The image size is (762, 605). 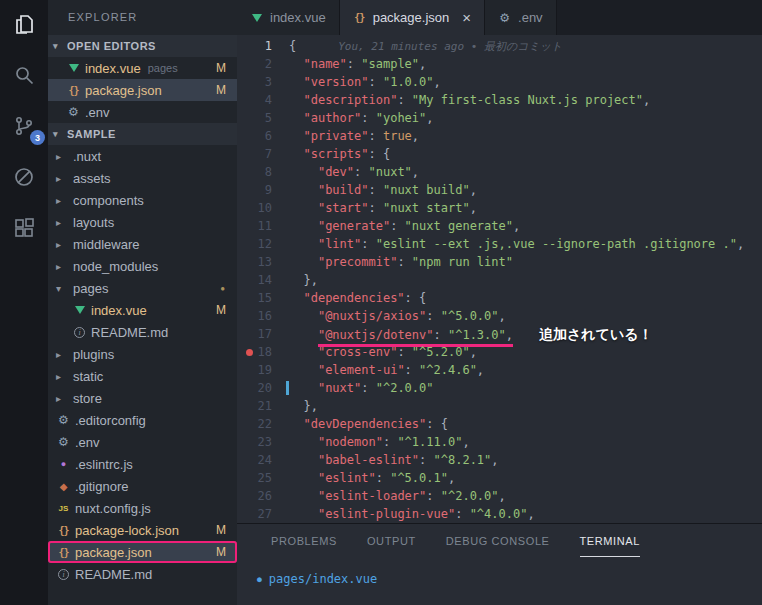 I want to click on code-line: 17 "@nuxtjs/dotenv": "^1.3.0",追加されている！, so click(x=500, y=334).